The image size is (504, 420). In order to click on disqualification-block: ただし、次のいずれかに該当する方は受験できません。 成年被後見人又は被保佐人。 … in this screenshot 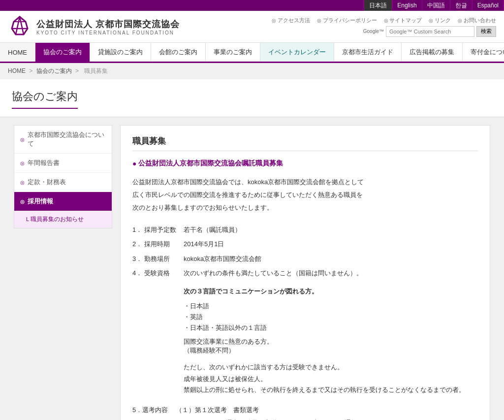, I will do `click(305, 379)`.